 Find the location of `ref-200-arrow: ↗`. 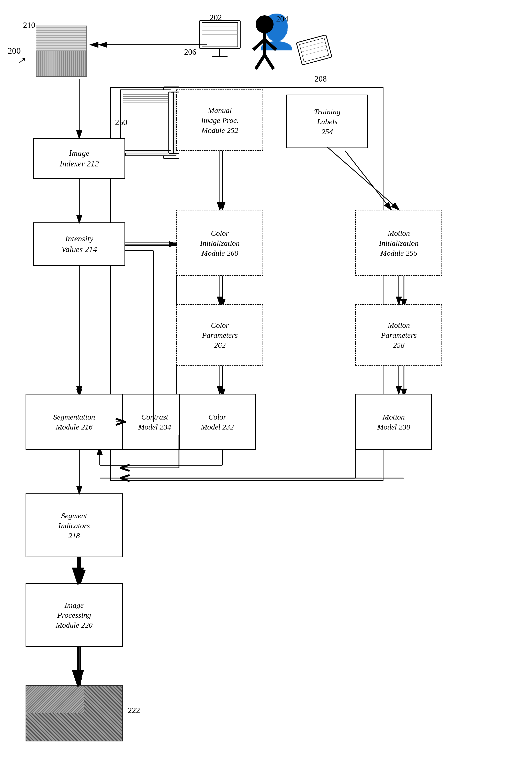

ref-200-arrow: ↗ is located at coordinates (21, 60).